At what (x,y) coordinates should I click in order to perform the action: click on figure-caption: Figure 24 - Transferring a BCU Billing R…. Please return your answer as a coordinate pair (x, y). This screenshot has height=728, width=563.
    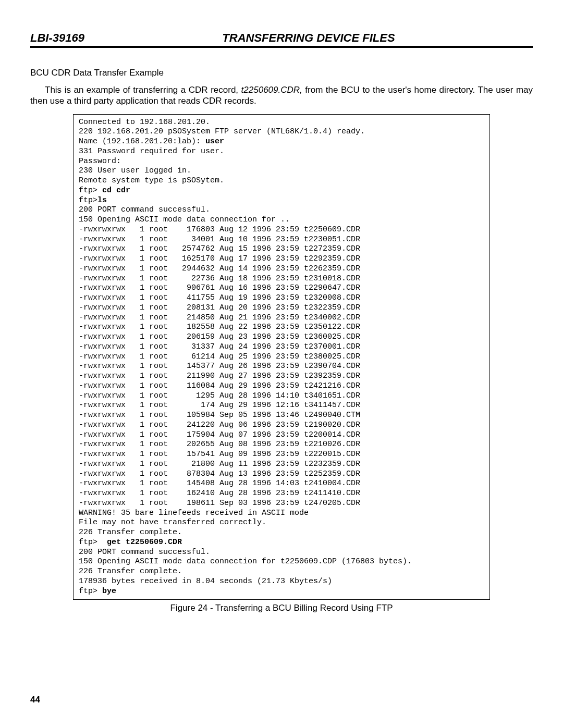
    Looking at the image, I should click on (282, 608).